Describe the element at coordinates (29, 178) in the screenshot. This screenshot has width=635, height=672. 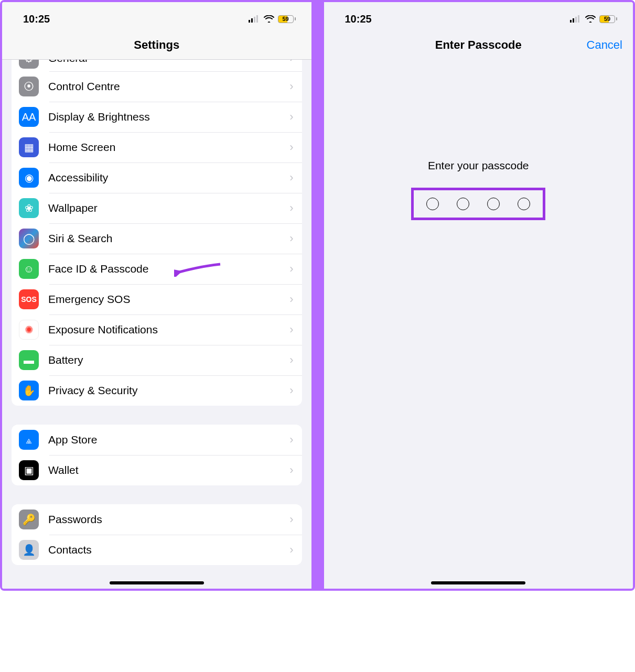
I see `access-icon: ◉` at that location.